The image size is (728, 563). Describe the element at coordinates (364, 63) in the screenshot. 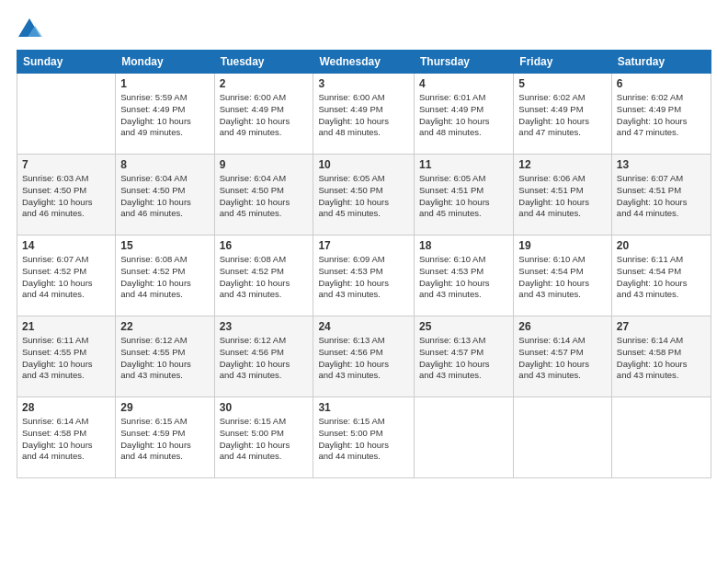

I see `weekday-header-row: SundayMondayTuesdayWednesdayThursdayFrid…` at that location.